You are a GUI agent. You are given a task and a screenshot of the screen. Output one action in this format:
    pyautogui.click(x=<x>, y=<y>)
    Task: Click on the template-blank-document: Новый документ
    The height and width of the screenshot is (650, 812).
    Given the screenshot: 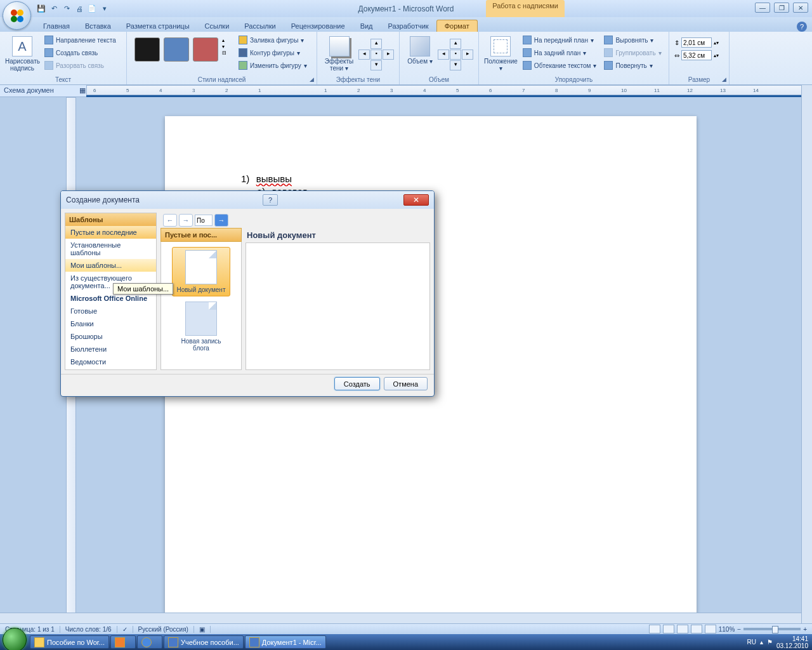 What is the action you would take?
    pyautogui.click(x=201, y=272)
    